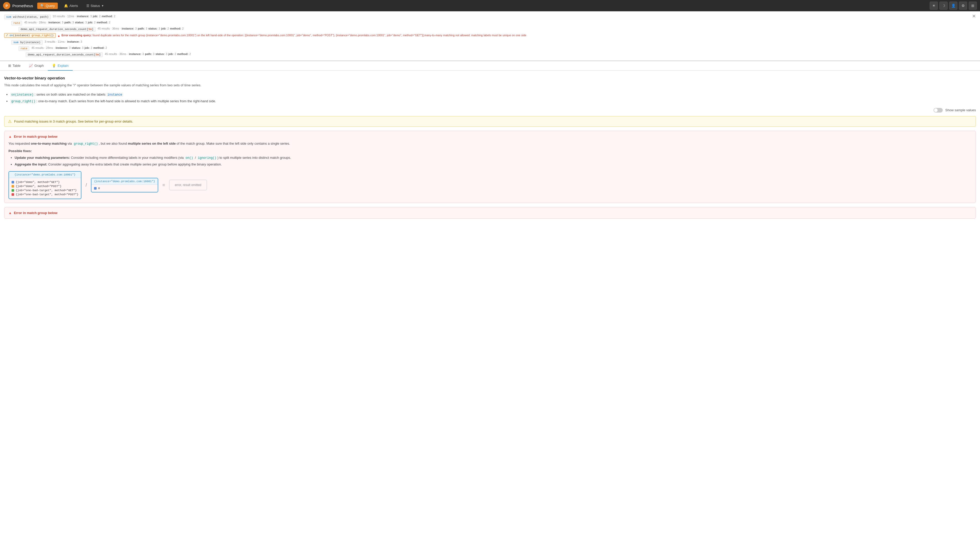 The height and width of the screenshot is (555, 980). Describe the element at coordinates (490, 6) in the screenshot. I see `navbar: P Prometheus 🔍 Query 🔔 Alerts ☰ Status ▼…` at that location.